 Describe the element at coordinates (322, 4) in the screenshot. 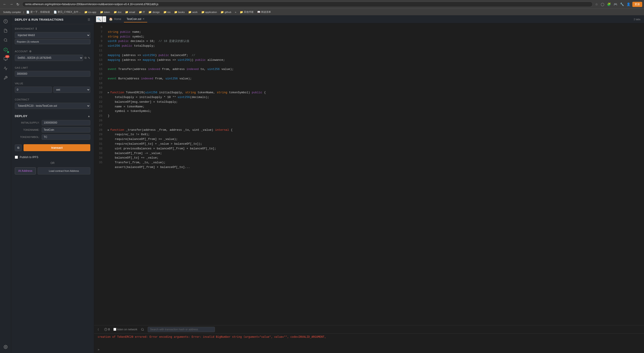

I see `browser-bar: ← → ↻ ☆ ◯ 🧩 🎮 🔧 👤 更新` at that location.